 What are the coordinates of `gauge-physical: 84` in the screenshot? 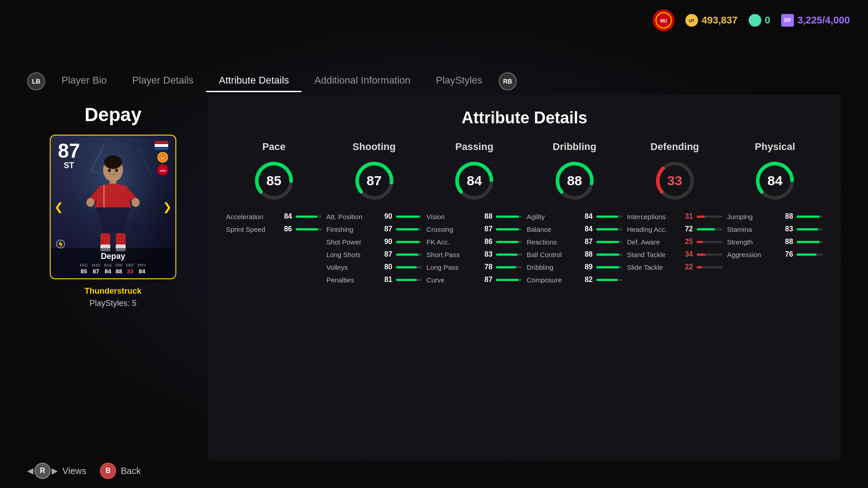 It's located at (775, 181).